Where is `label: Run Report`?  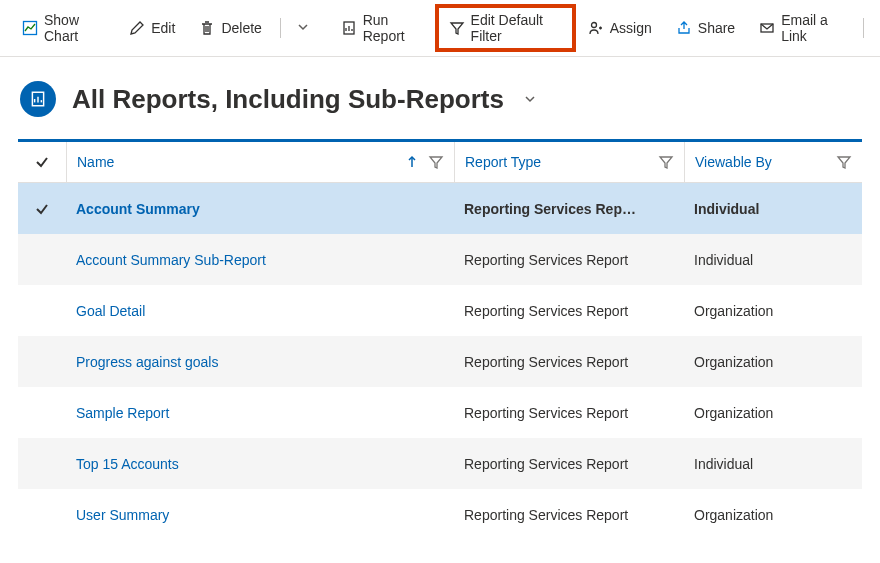
label: Run Report is located at coordinates (393, 28).